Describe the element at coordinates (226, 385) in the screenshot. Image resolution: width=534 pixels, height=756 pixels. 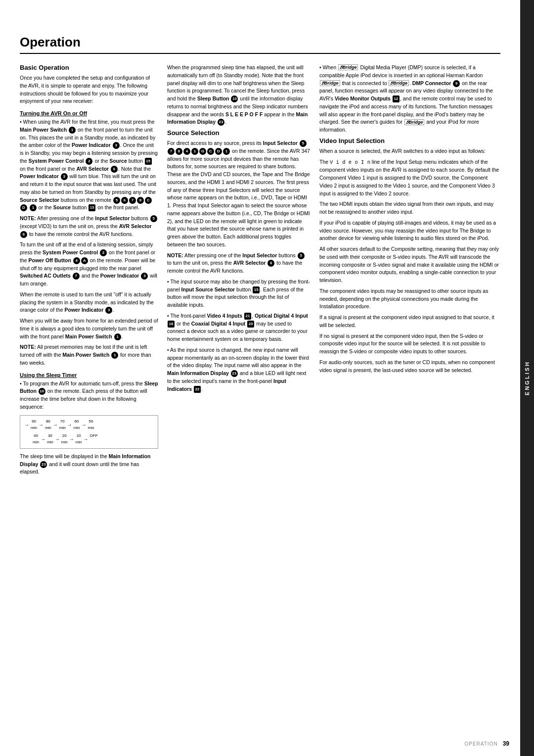
I see `input-indicators: Input Indicators` at that location.